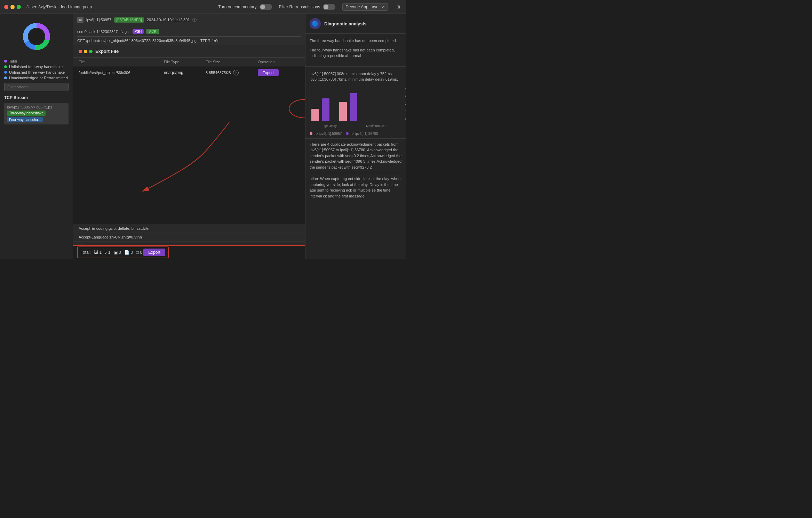 This screenshot has height=518, width=812. Describe the element at coordinates (356, 135) in the screenshot. I see `chart-legend: -> ipv6[::1]:50957 -> ipv6[::1]:36780` at that location.